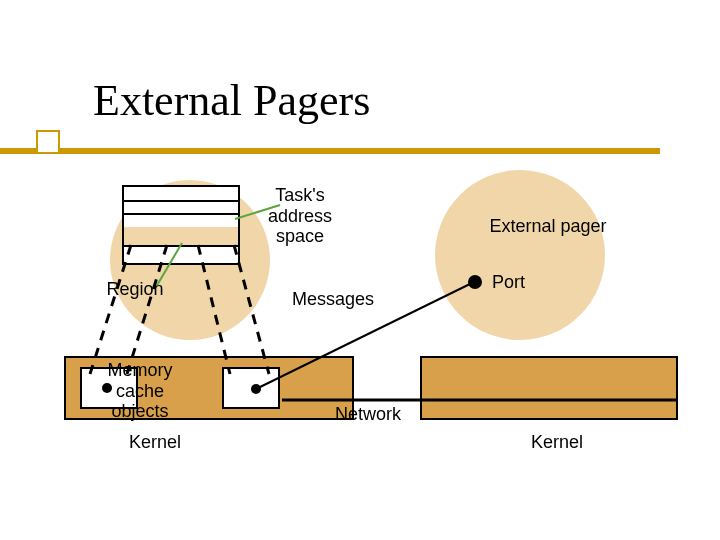 This screenshot has width=720, height=540. I want to click on label-region: Region, so click(135, 290).